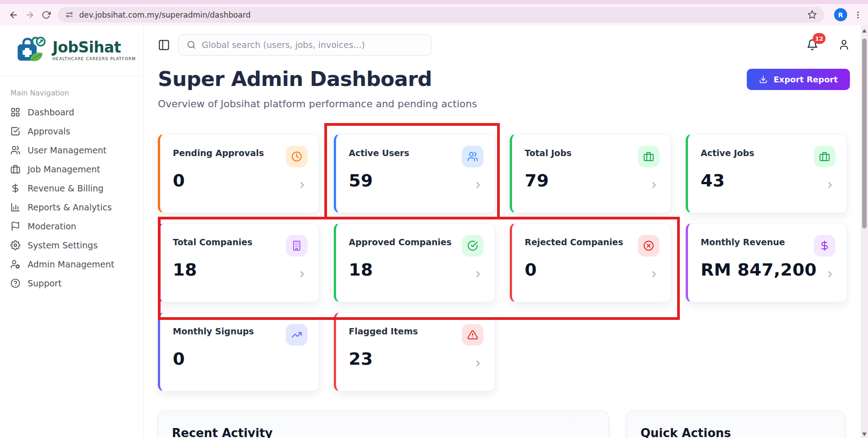  Describe the element at coordinates (819, 38) in the screenshot. I see `notification-badge: 12` at that location.